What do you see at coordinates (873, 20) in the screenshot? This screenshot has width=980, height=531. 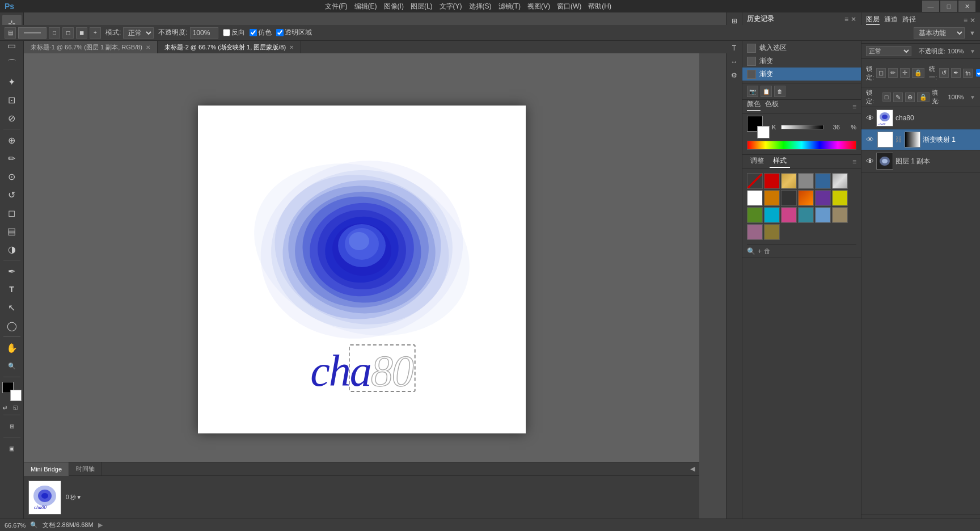 I see `layers-tab: 图层` at bounding box center [873, 20].